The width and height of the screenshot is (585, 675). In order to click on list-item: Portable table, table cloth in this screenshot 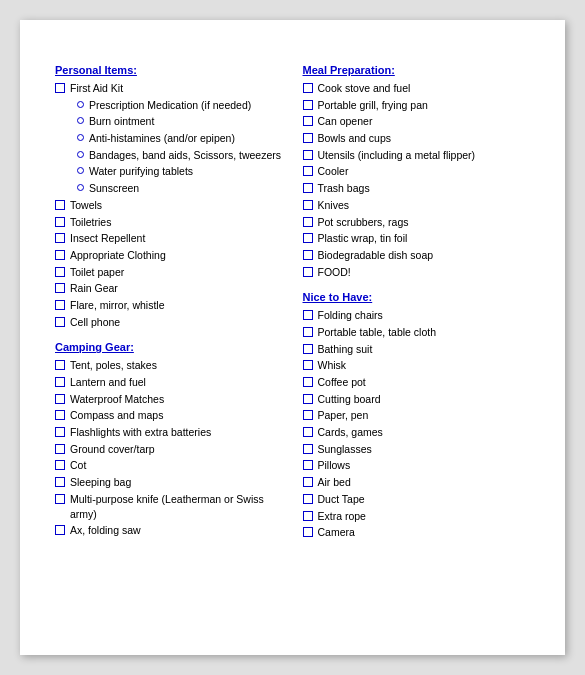, I will do `click(417, 332)`.